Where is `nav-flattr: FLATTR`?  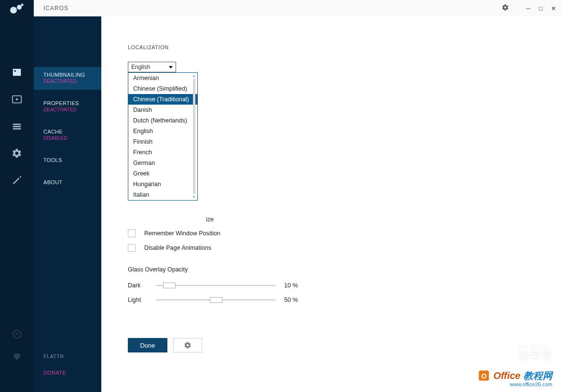
nav-flattr: FLATTR is located at coordinates (68, 357).